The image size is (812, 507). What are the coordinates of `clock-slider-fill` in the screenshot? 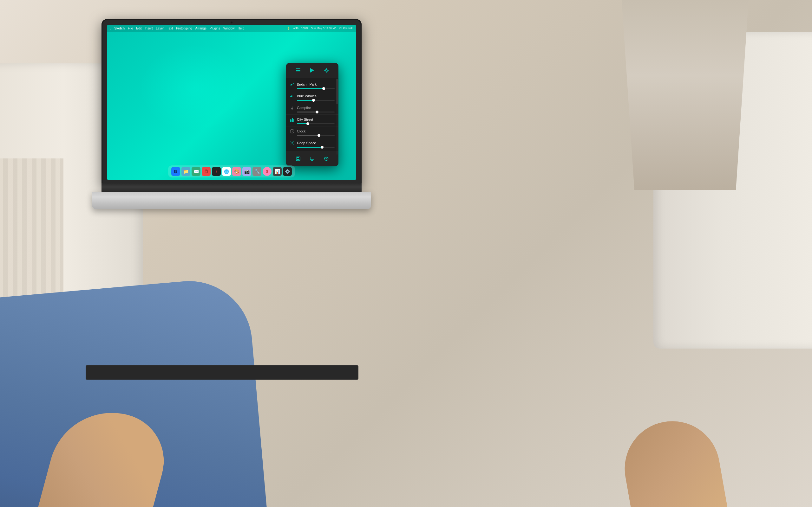 It's located at (308, 135).